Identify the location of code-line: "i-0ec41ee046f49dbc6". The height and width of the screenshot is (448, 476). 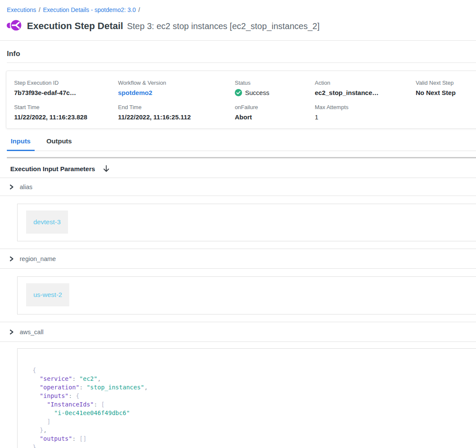
(254, 413).